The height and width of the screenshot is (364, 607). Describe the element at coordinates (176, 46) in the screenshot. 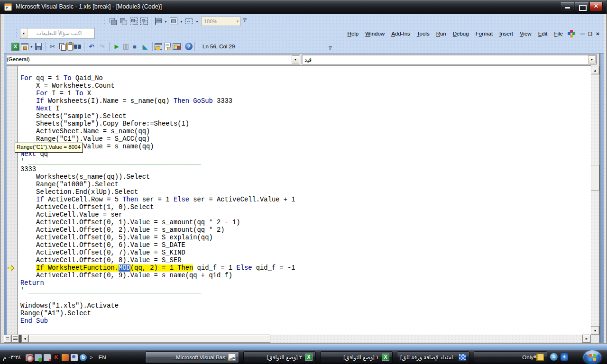

I see `object-browser-icon` at that location.